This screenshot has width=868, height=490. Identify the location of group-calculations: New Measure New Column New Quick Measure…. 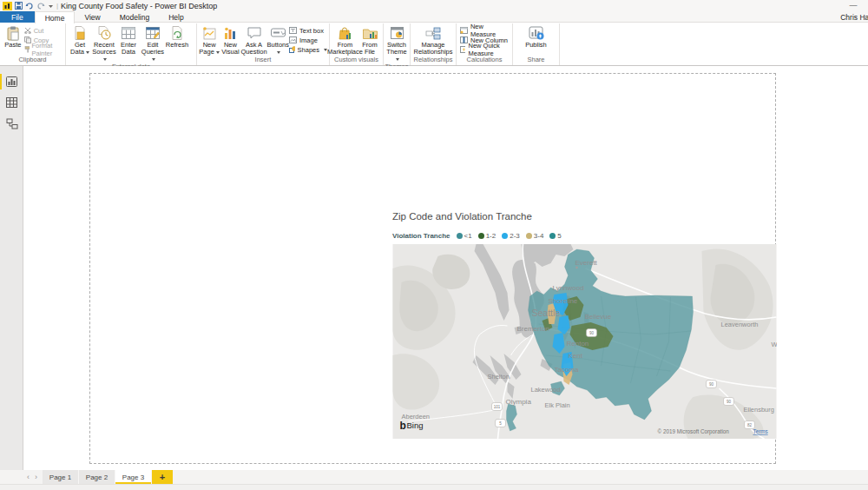
(484, 44).